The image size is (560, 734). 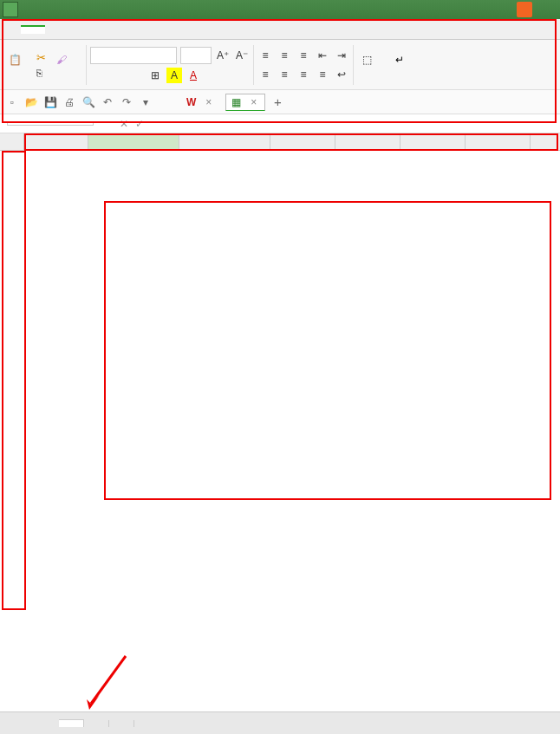 What do you see at coordinates (303, 142) in the screenshot?
I see `col-header-d` at bounding box center [303, 142].